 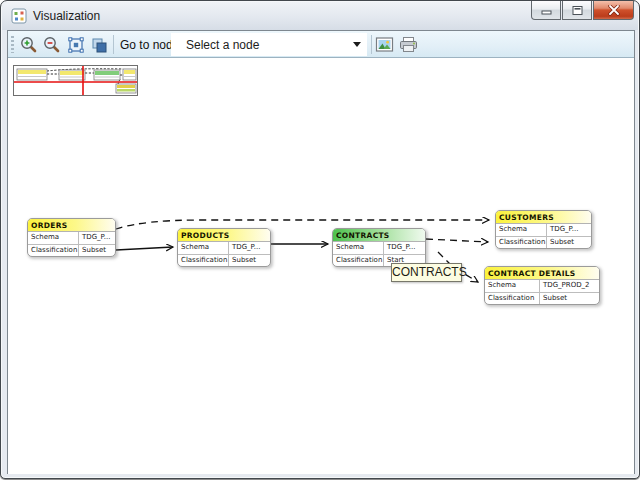 What do you see at coordinates (614, 10) in the screenshot?
I see `close-button` at bounding box center [614, 10].